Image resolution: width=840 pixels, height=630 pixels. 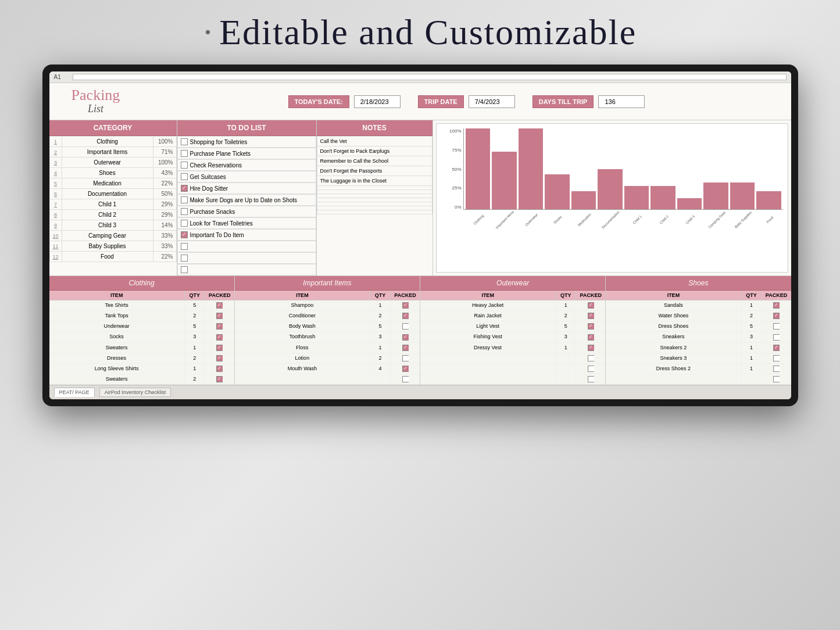 I want to click on todo-item: Hire Dog Sitter, so click(x=246, y=188).